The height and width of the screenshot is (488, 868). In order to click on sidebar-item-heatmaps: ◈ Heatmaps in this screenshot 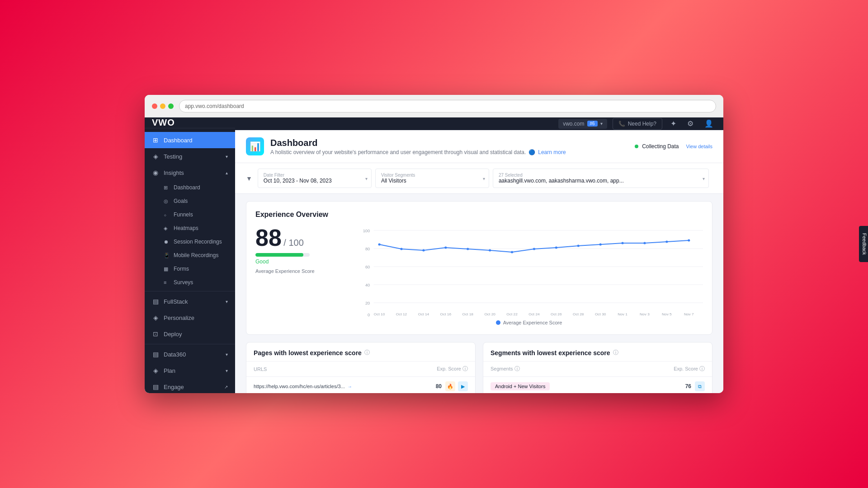, I will do `click(190, 228)`.